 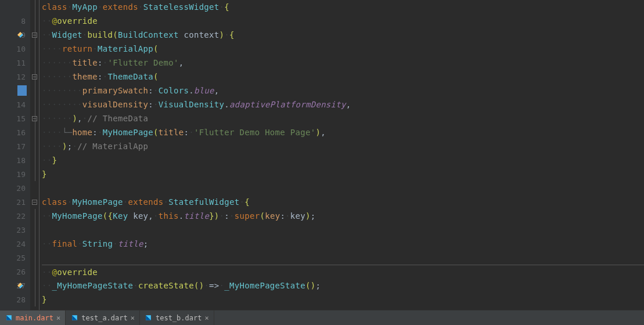 I want to click on line-number: 17, so click(x=21, y=146).